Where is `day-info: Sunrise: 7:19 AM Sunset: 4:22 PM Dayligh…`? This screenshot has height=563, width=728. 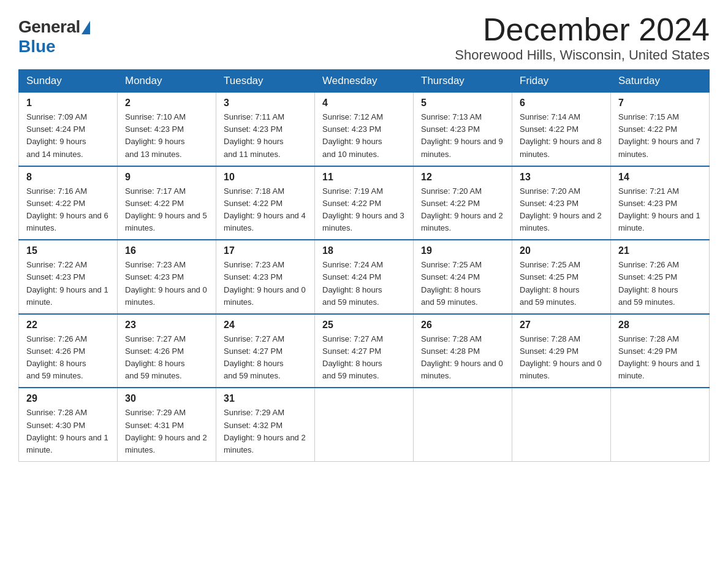 day-info: Sunrise: 7:19 AM Sunset: 4:22 PM Dayligh… is located at coordinates (364, 210).